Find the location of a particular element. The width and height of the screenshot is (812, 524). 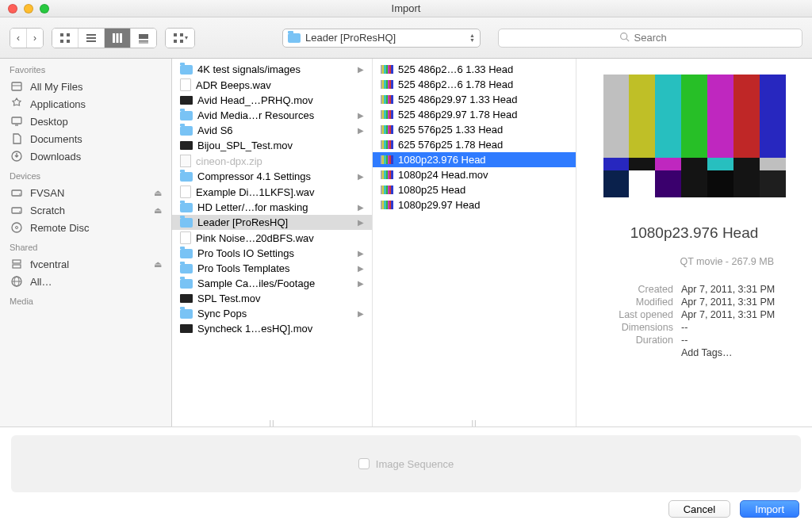

file-label: Avid S6 is located at coordinates (216, 130).